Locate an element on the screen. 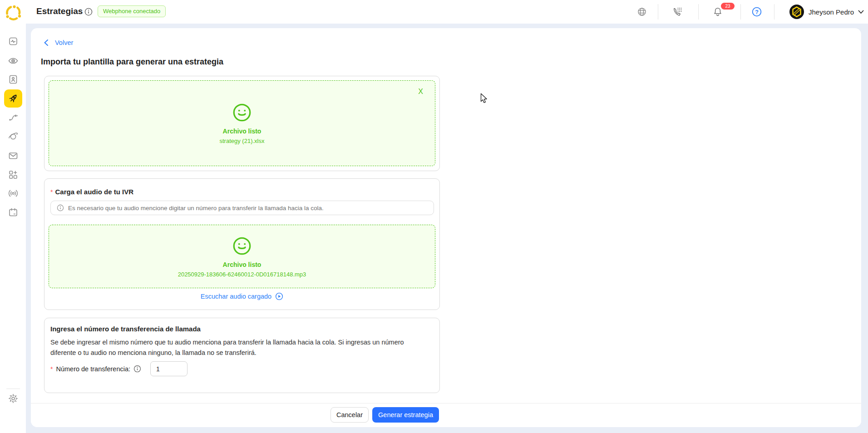 This screenshot has width=868, height=433. sidebar-item-dashboard is located at coordinates (13, 41).